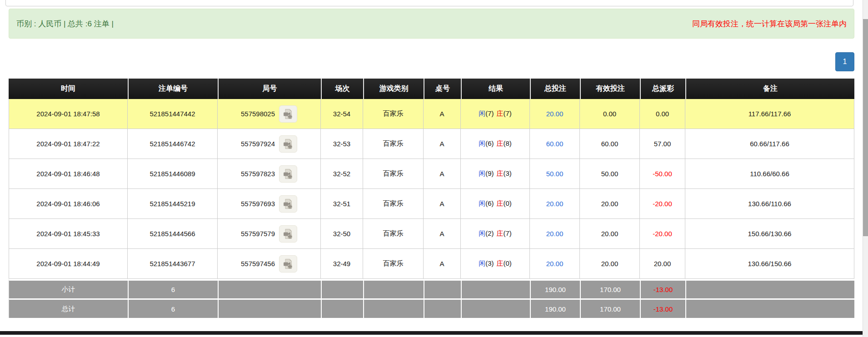 Image resolution: width=868 pixels, height=337 pixels. What do you see at coordinates (495, 204) in the screenshot?
I see `result-cell: 闲(6)庄(0)` at bounding box center [495, 204].